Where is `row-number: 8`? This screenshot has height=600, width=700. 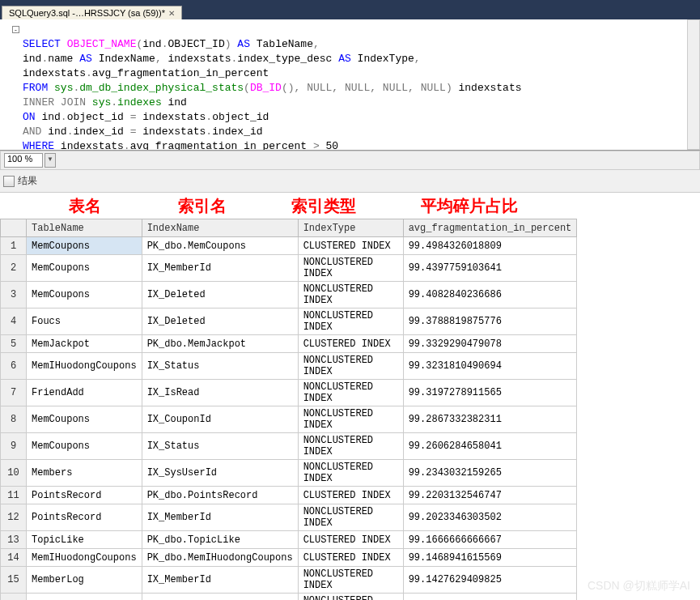
row-number: 8 is located at coordinates (14, 419).